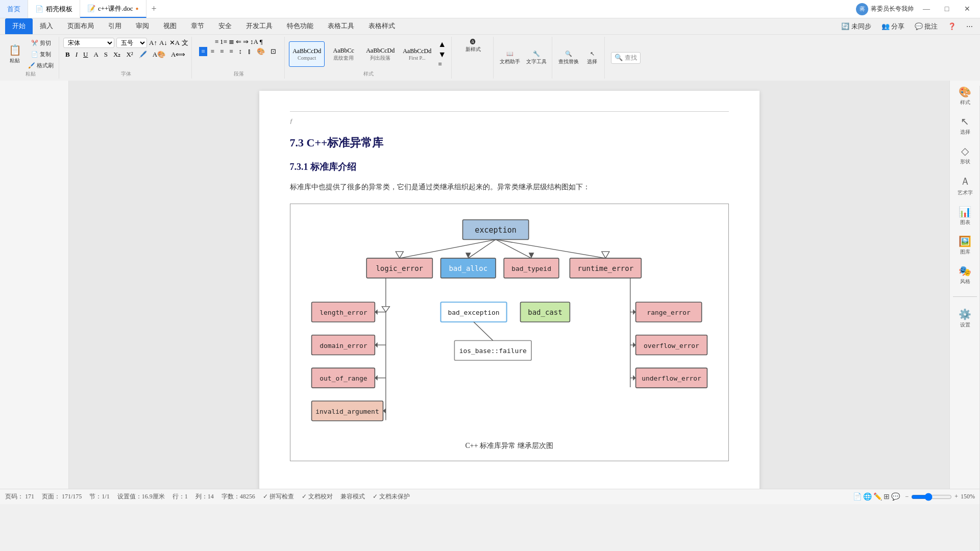 This screenshot has width=980, height=551. I want to click on title-bar-right: 蒋 蒋委员长夸我帅 — □ ✕, so click(918, 9).